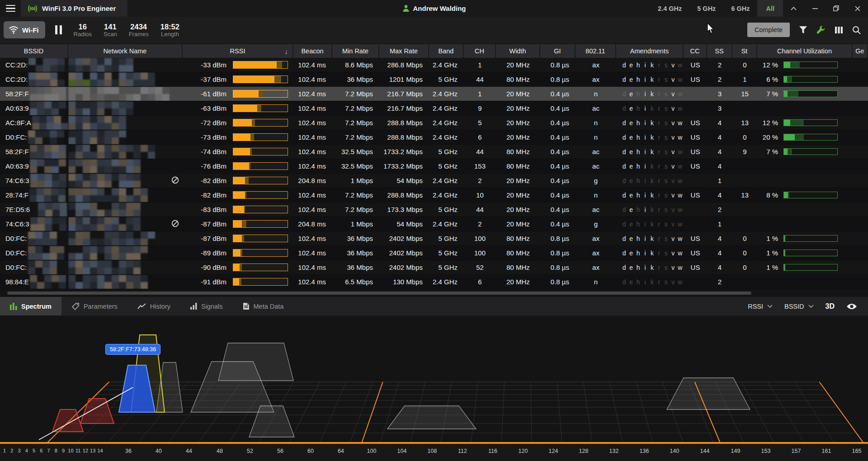 The image size is (868, 461). What do you see at coordinates (356, 152) in the screenshot?
I see `cell-min-rate: 32.5 Mbps` at bounding box center [356, 152].